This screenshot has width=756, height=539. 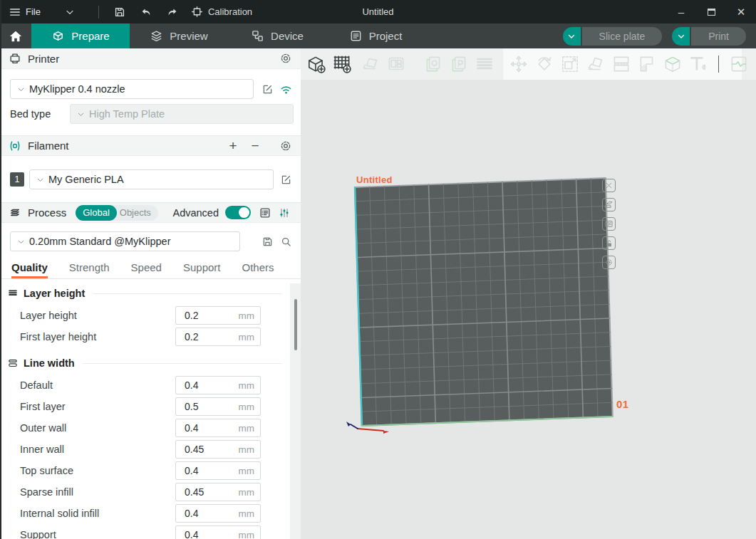 What do you see at coordinates (459, 64) in the screenshot?
I see `paste-button` at bounding box center [459, 64].